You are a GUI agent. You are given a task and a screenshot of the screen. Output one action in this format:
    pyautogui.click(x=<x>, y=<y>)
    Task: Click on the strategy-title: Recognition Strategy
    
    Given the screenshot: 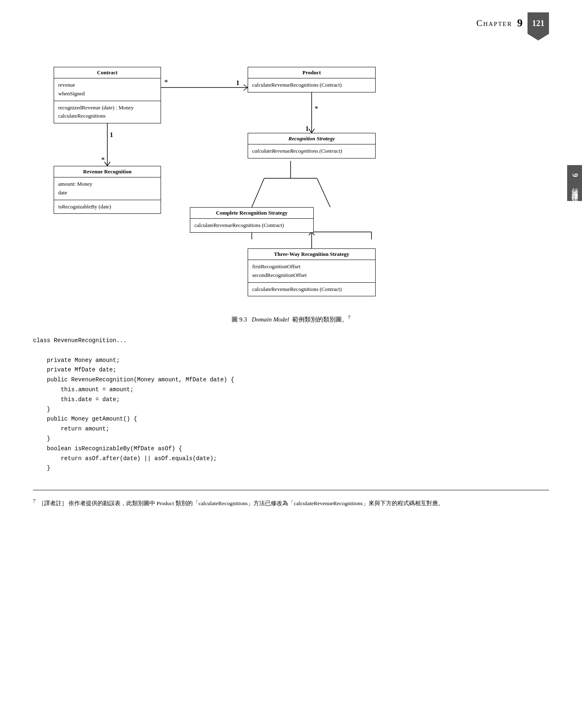 What is the action you would take?
    pyautogui.click(x=312, y=139)
    